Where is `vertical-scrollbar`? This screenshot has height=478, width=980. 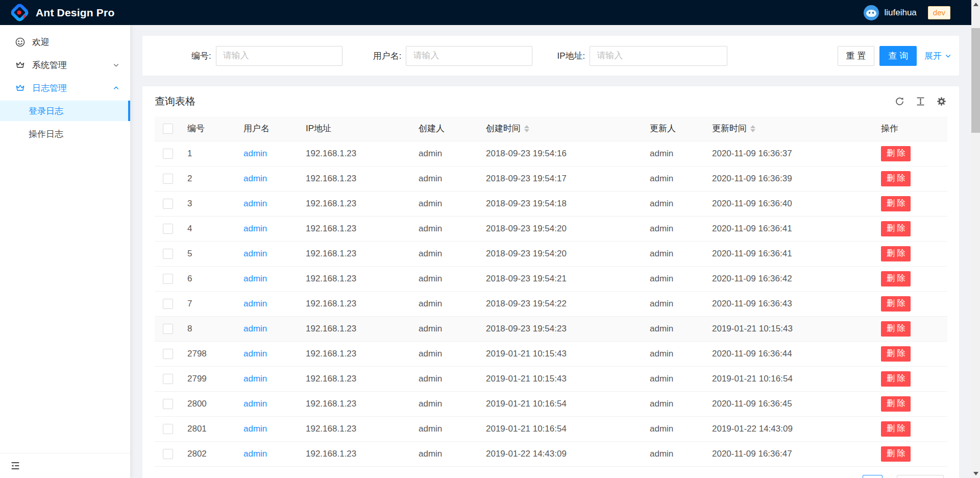 vertical-scrollbar is located at coordinates (976, 239).